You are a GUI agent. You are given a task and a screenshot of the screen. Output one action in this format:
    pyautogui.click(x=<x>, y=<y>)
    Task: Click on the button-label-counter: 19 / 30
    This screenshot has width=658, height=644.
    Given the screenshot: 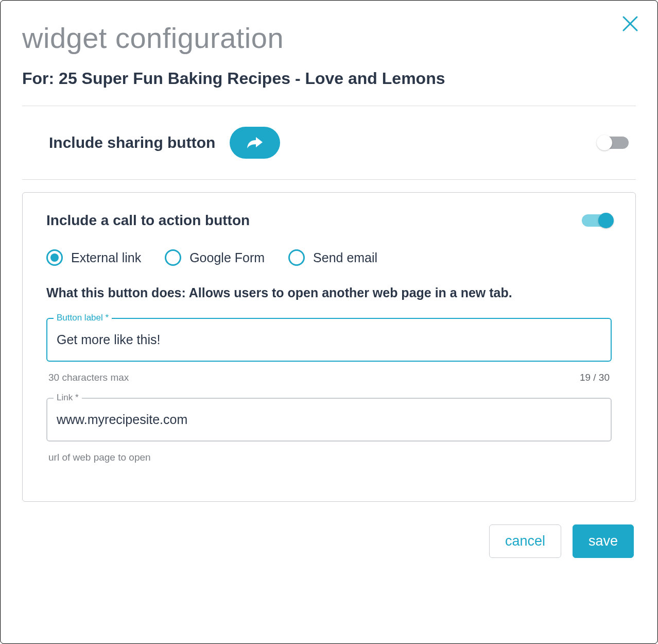 What is the action you would take?
    pyautogui.click(x=595, y=378)
    